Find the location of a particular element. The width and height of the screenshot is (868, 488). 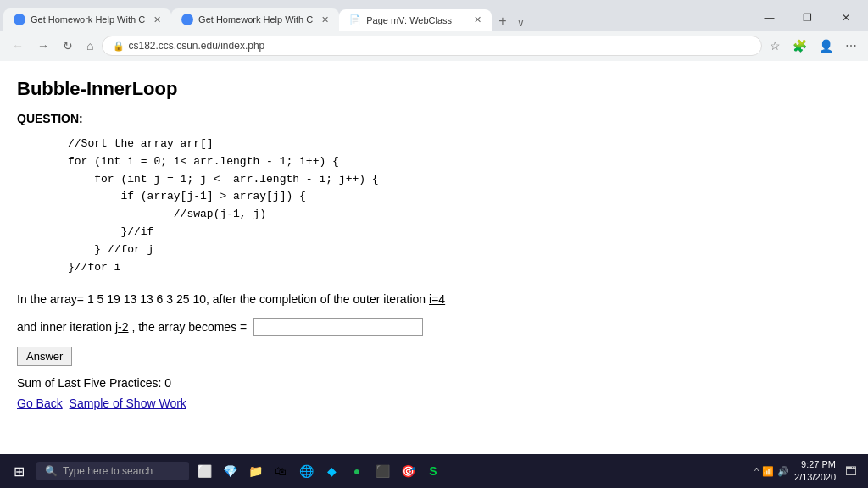

nav-actions: ☆ 🧩 👤 ⋯ is located at coordinates (814, 46).